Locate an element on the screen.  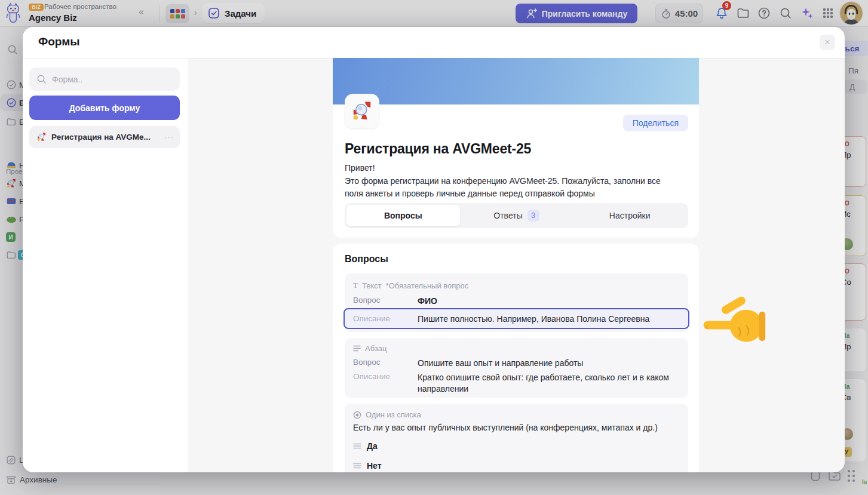
radio-icon is located at coordinates (357, 415).